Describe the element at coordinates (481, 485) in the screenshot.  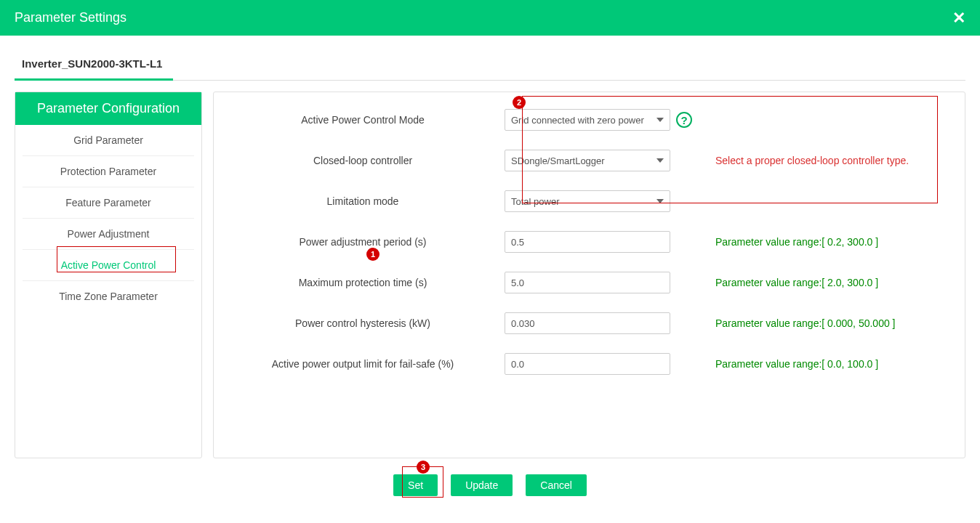
I see `update-button: Update` at that location.